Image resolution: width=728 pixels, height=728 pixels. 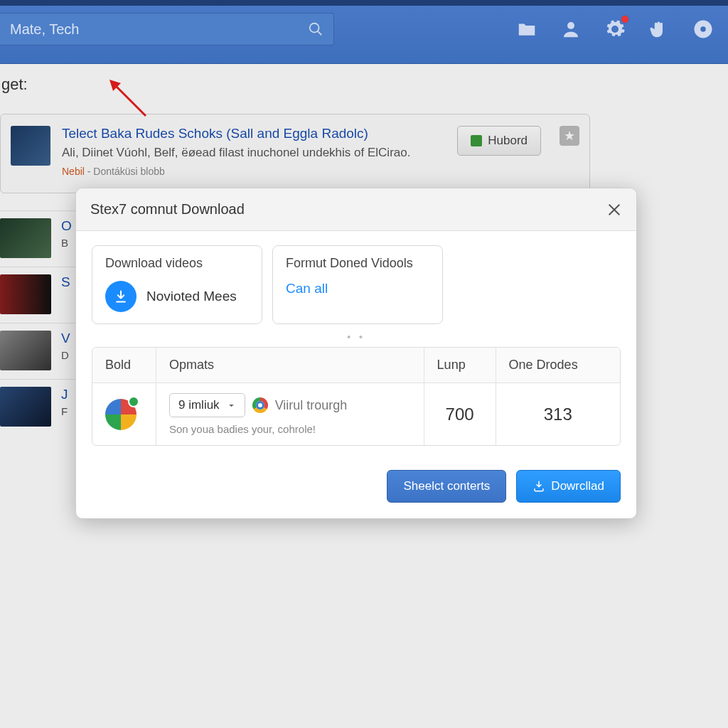 I want to click on user-icon, so click(x=571, y=29).